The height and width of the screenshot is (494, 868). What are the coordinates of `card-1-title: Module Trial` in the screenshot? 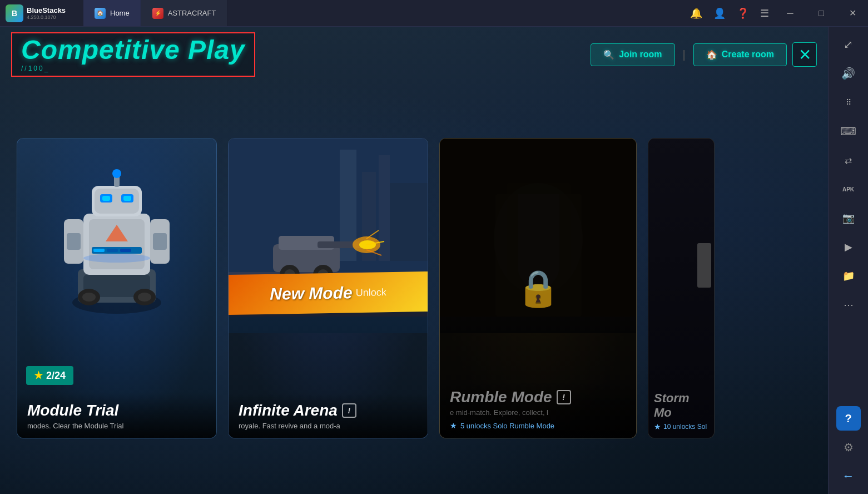 It's located at (117, 411).